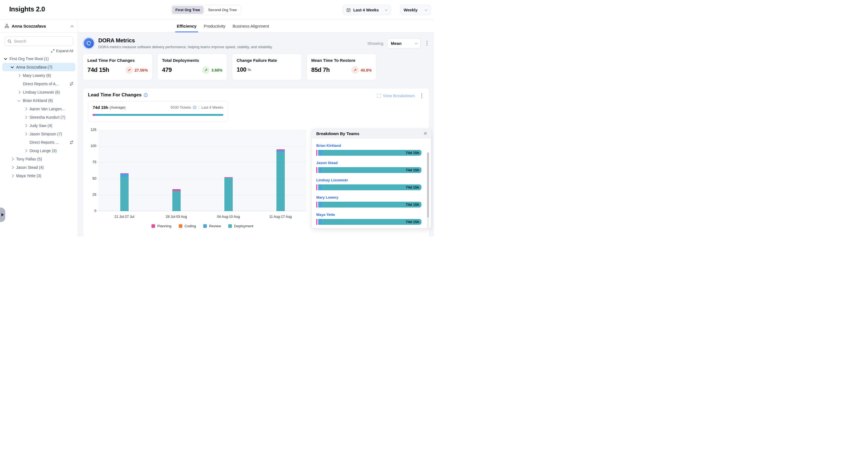 The image size is (868, 473). I want to click on tree-item-direct-reports-of-anna: Direct Reports of A..., so click(39, 84).